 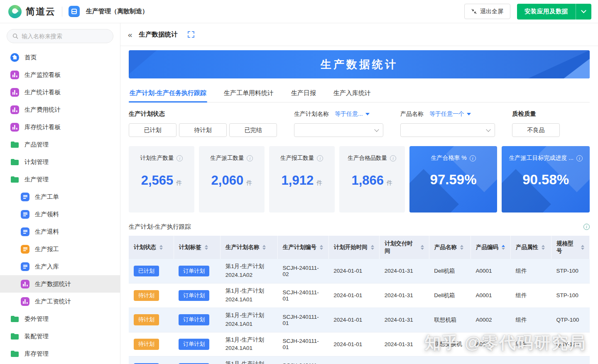 What do you see at coordinates (60, 319) in the screenshot?
I see `sidebar-item: 委外管理` at bounding box center [60, 319].